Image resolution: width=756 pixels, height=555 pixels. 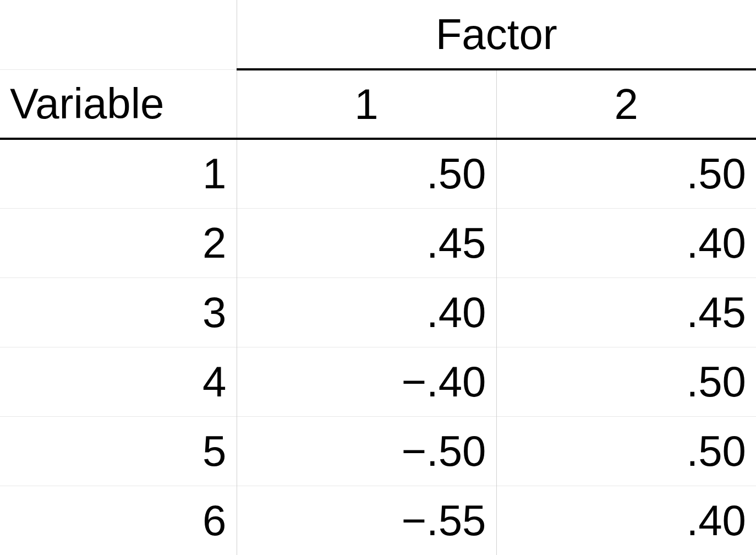 What do you see at coordinates (118, 243) in the screenshot?
I see `cell-variable: 2` at bounding box center [118, 243].